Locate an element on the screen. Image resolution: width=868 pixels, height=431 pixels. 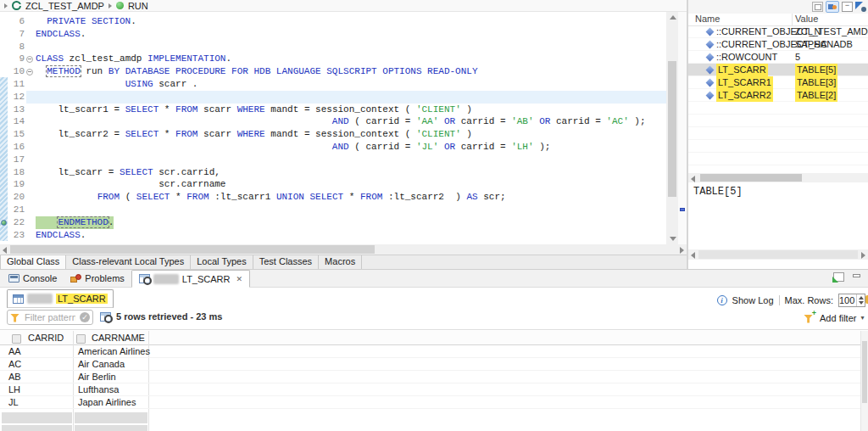
table-row: ABAir Berlin is located at coordinates (434, 377).